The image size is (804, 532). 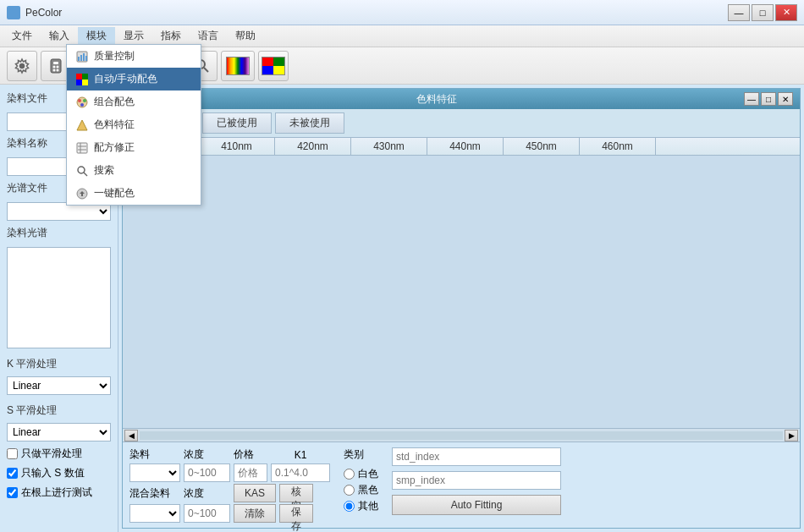 What do you see at coordinates (251, 473) in the screenshot?
I see `price-input` at bounding box center [251, 473].